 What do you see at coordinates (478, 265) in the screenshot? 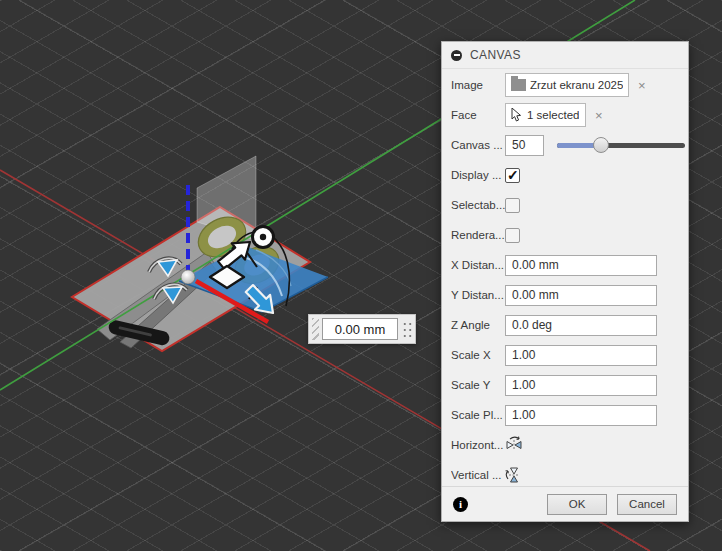
I see `x-distance-label: X Distan...` at bounding box center [478, 265].